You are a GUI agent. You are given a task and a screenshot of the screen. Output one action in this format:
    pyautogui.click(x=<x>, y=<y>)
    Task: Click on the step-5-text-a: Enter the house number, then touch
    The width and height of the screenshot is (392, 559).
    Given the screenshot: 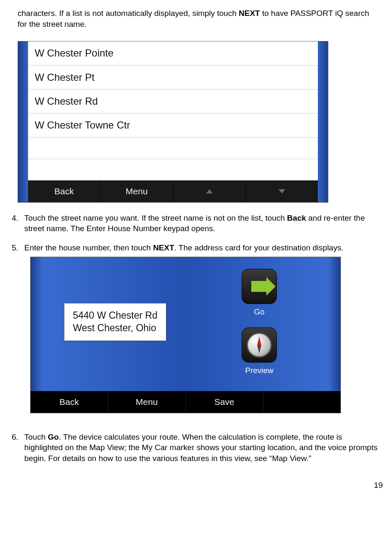 What is the action you would take?
    pyautogui.click(x=89, y=248)
    